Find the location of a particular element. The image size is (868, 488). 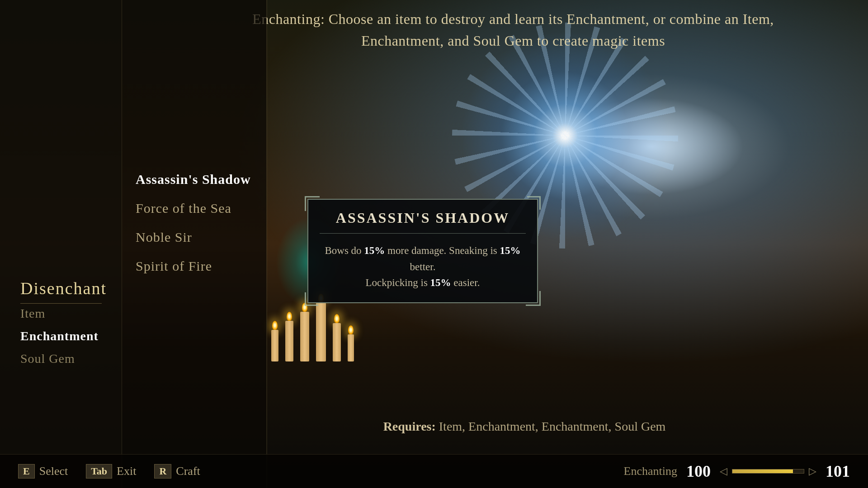

popup-corner-bl is located at coordinates (311, 299).